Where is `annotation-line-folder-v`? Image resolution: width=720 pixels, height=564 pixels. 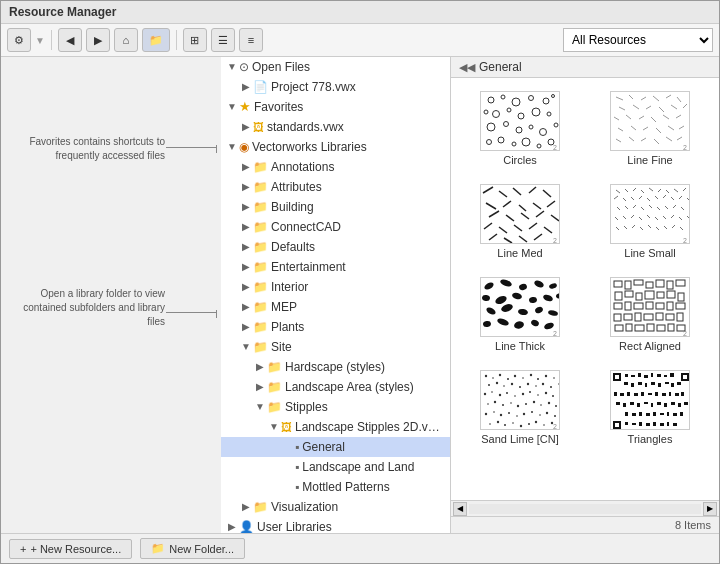 annotation-line-folder-v is located at coordinates (216, 314).